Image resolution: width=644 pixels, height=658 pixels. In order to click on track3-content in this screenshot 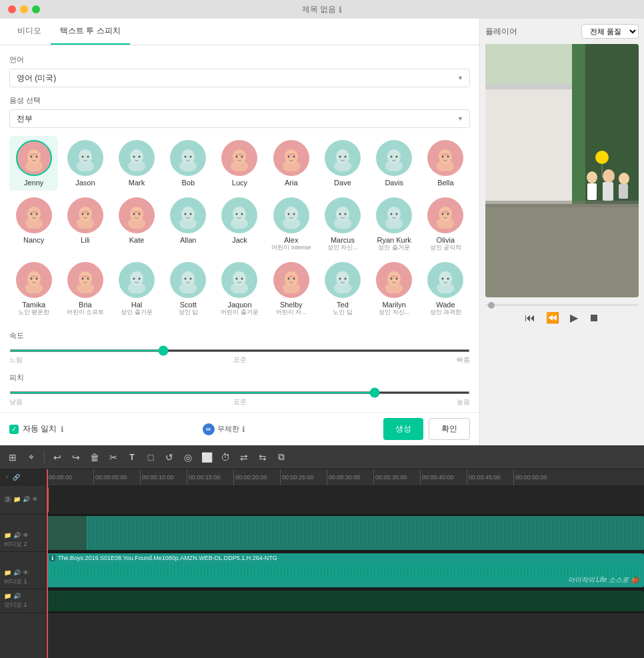, I will do `click(345, 500)`.